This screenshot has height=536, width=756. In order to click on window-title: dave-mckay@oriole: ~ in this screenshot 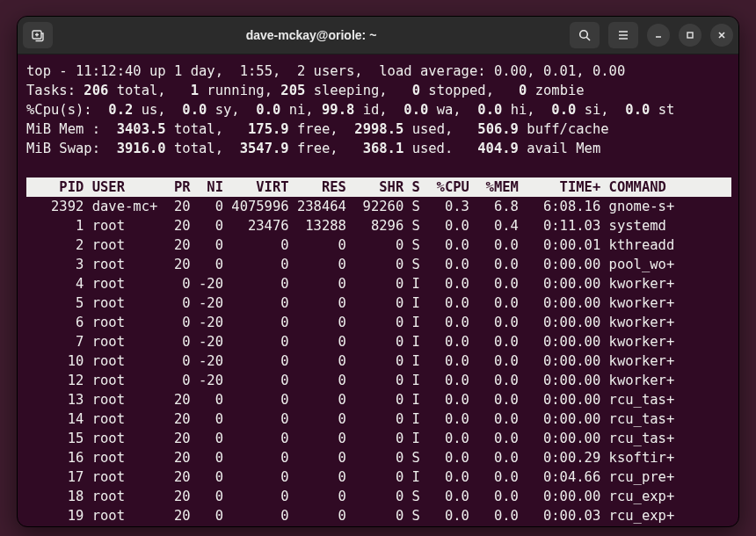, I will do `click(311, 35)`.